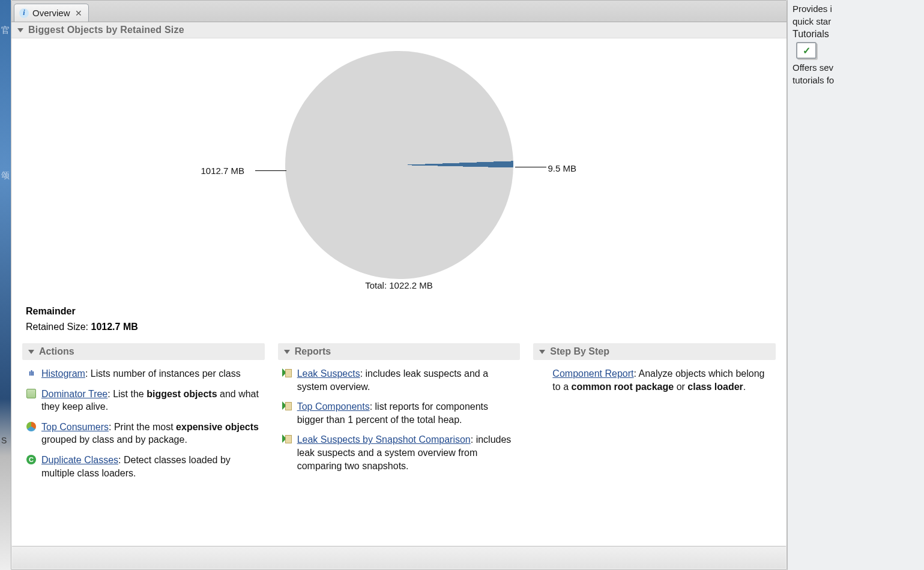  Describe the element at coordinates (223, 170) in the screenshot. I see `pie-slice-label-remainder: 1012.7 MB` at that location.